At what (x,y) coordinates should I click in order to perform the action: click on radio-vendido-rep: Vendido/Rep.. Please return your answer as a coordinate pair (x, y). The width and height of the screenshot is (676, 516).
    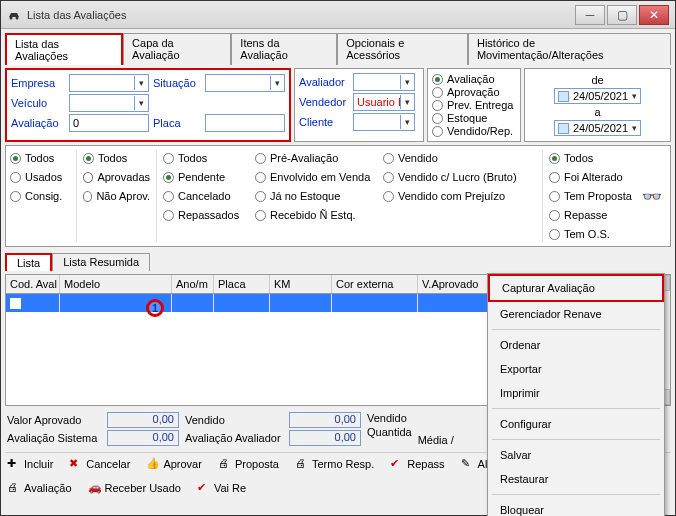
    Looking at the image, I should click on (474, 131).